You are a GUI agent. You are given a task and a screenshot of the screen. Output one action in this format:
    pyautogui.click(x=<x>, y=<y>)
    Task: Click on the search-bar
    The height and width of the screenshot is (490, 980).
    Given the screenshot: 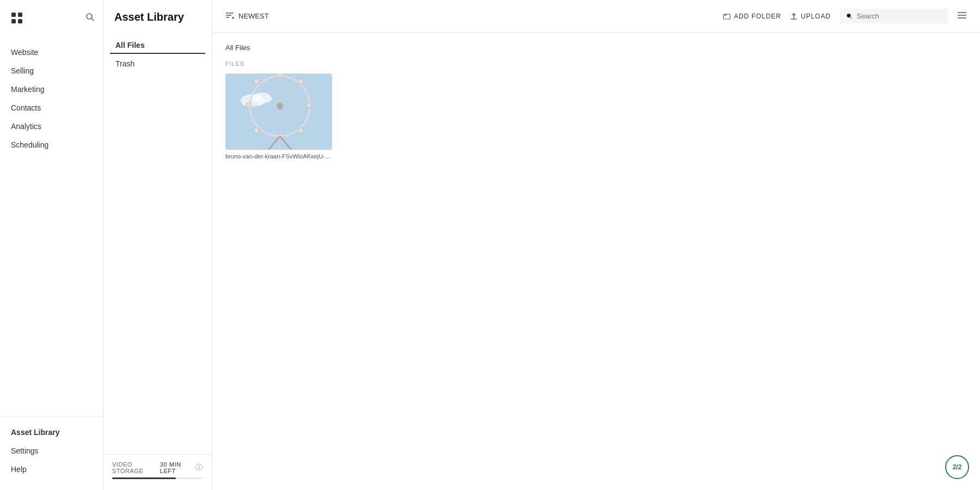 What is the action you would take?
    pyautogui.click(x=894, y=16)
    